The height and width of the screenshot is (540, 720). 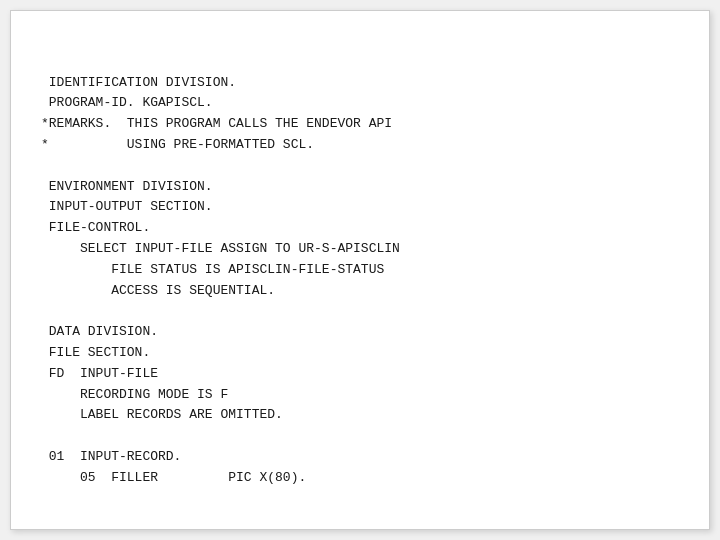 I want to click on code-line: * USING PRE-FORMATTED SCL., so click(x=360, y=146).